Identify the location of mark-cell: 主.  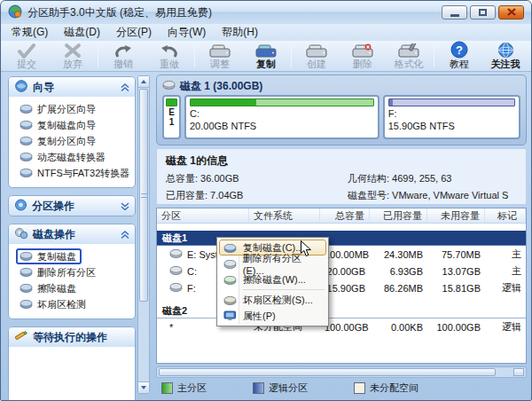
(505, 271).